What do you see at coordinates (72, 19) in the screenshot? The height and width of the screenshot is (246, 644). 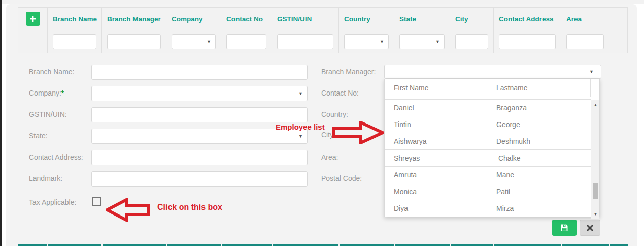 I see `column-header-branch-name: Branch Name` at bounding box center [72, 19].